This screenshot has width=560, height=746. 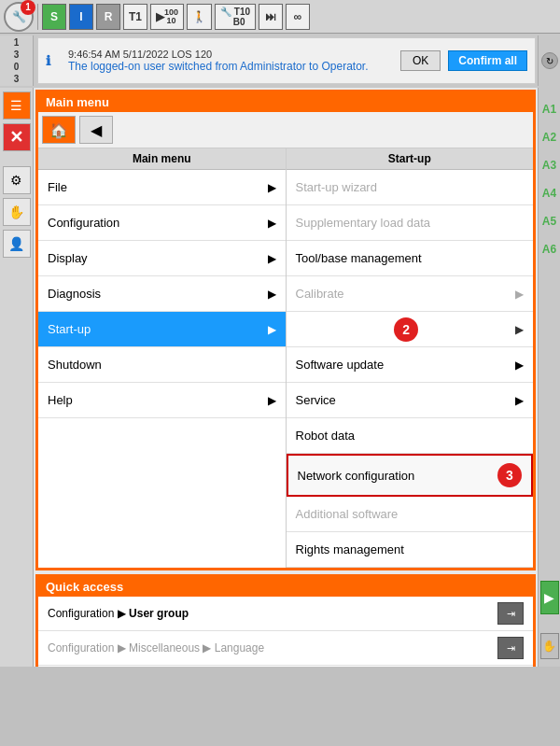 I want to click on ok-button: OK, so click(x=420, y=61).